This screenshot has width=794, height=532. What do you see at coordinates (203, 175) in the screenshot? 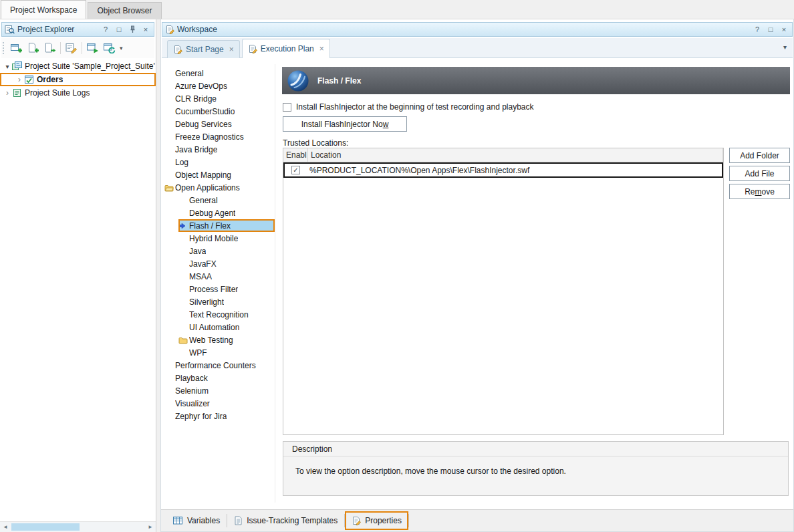
I see `options-nav-label: Object Mapping` at bounding box center [203, 175].